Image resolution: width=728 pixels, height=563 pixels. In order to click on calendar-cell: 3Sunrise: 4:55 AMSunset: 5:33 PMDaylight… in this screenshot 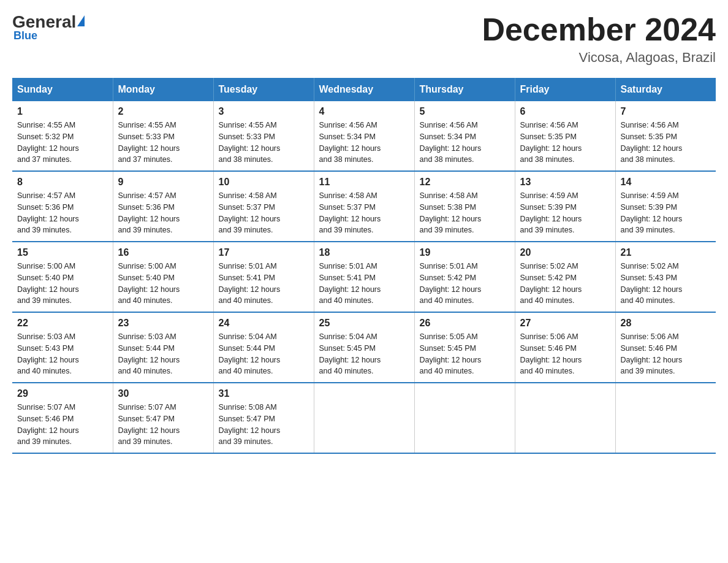, I will do `click(264, 136)`.